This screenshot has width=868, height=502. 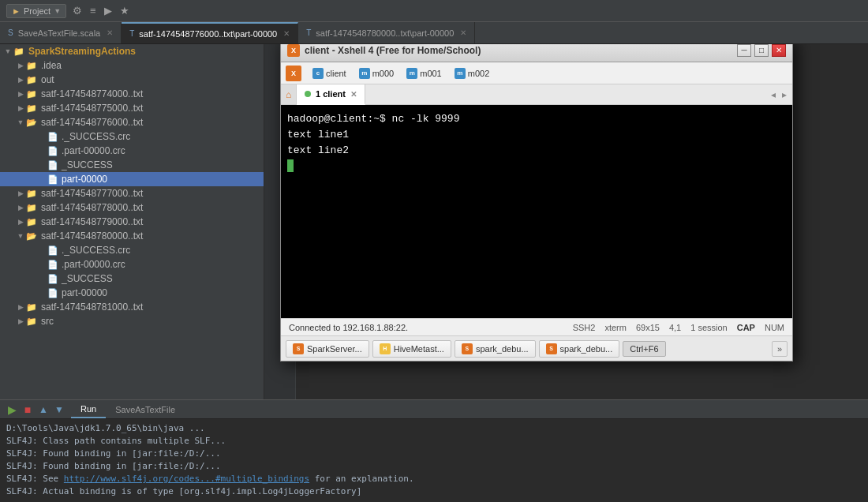 I want to click on xshell-nav-next: ▸, so click(x=784, y=95).